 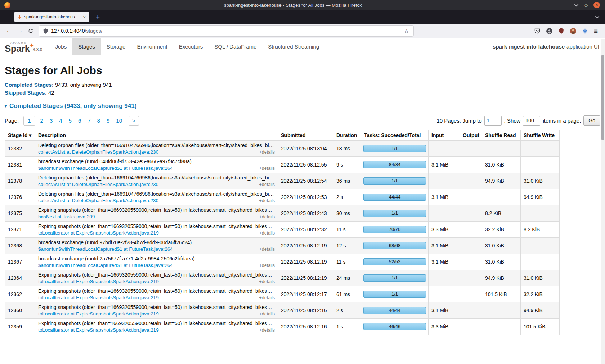 What do you see at coordinates (17, 47) in the screenshot?
I see `spark-logo: APACHE Spark` at bounding box center [17, 47].